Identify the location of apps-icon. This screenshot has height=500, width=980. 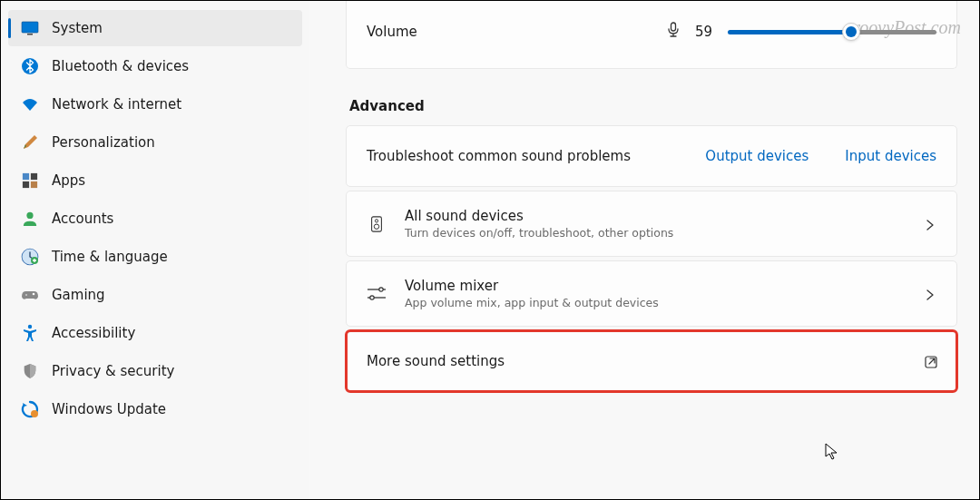
(30, 181).